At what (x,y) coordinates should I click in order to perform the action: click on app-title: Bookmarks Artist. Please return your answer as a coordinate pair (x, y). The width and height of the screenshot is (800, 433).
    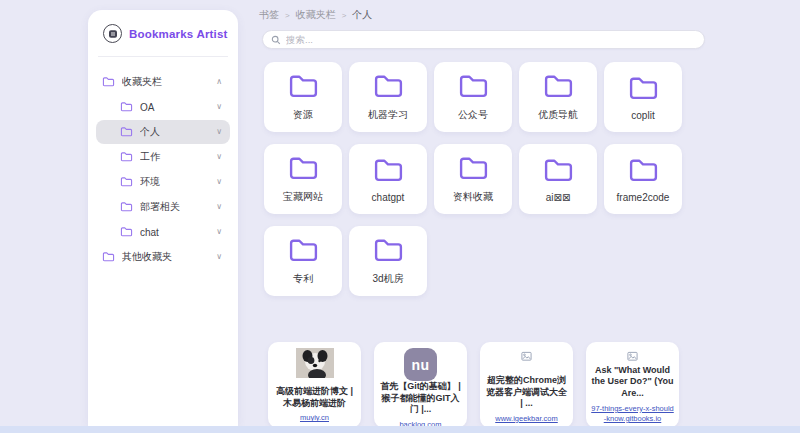
    Looking at the image, I should click on (178, 34).